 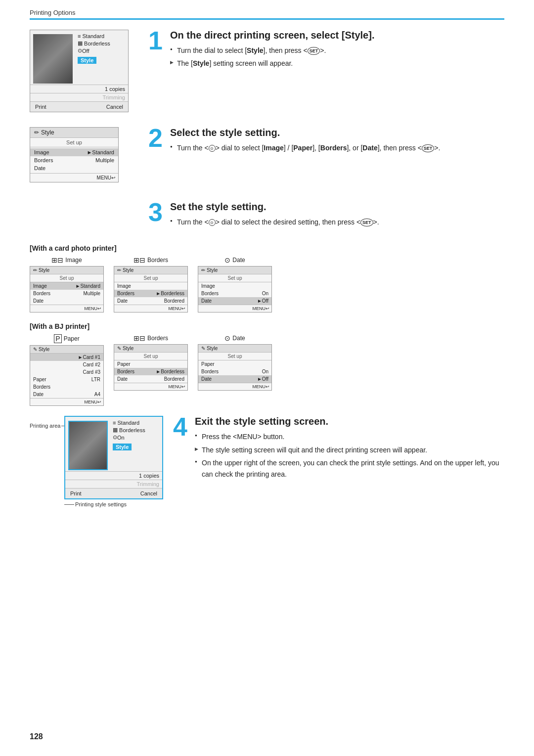 What do you see at coordinates (267, 216) in the screenshot?
I see `step-3-row: 3 Set the style setting. Turn the <⊙> di…` at bounding box center [267, 216].